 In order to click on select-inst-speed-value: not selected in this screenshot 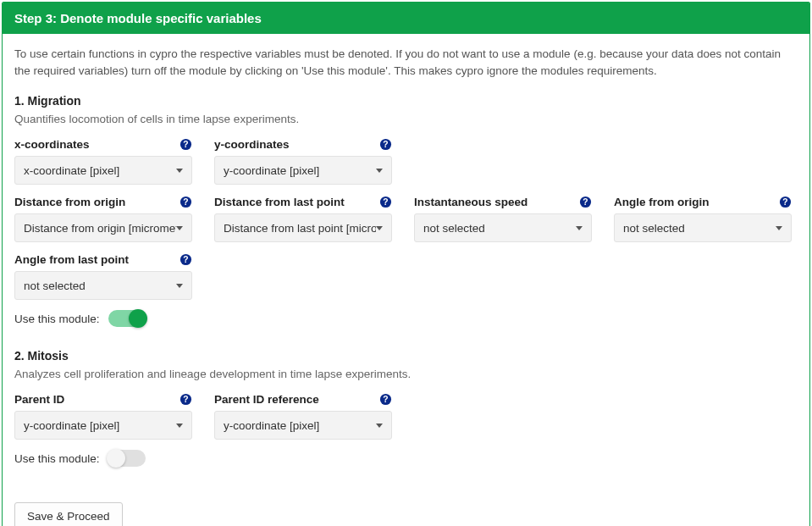, I will do `click(500, 229)`.